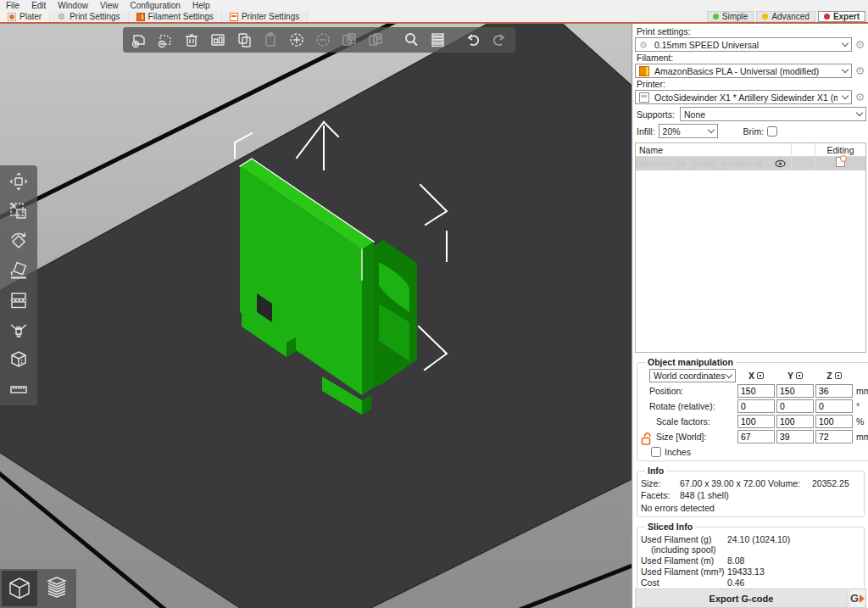 The height and width of the screenshot is (608, 868). What do you see at coordinates (756, 391) in the screenshot?
I see `position-x-input` at bounding box center [756, 391].